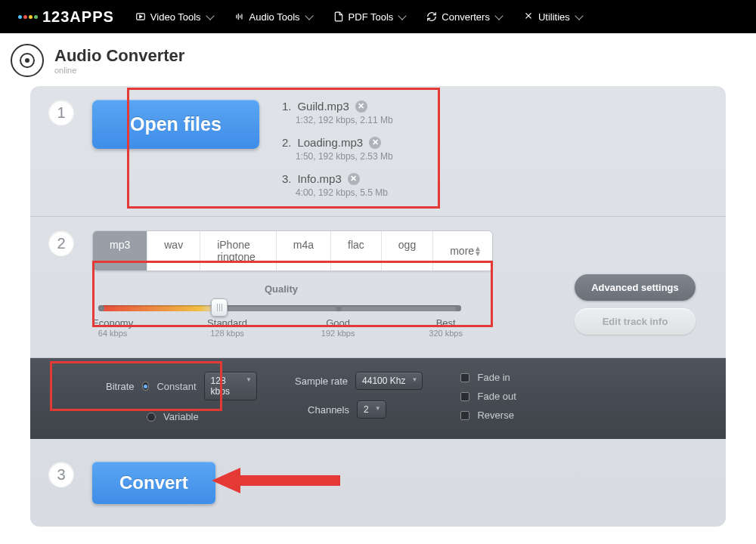 The height and width of the screenshot is (544, 756). Describe the element at coordinates (345, 193) in the screenshot. I see `file-meta: 4:00, 192 kbps, 5.5 Mb` at that location.